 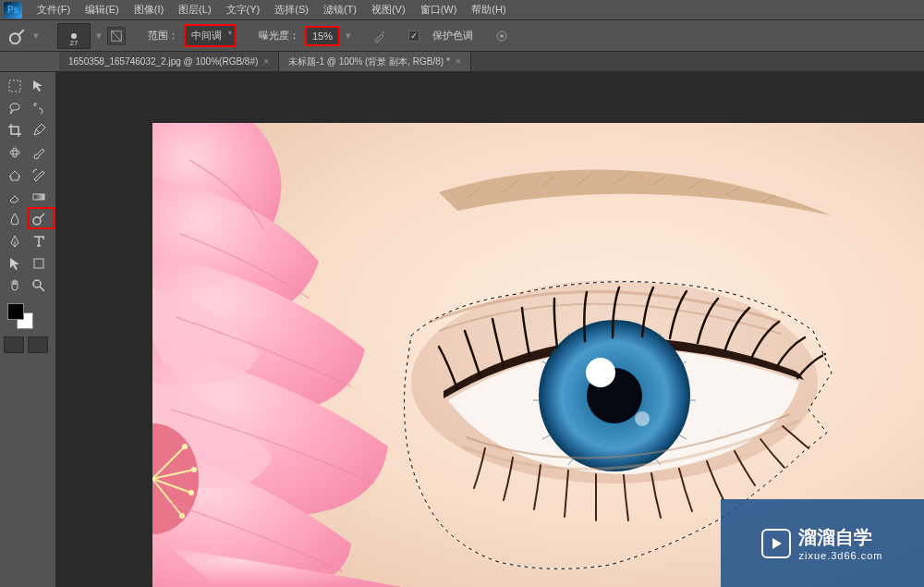 What do you see at coordinates (244, 9) in the screenshot?
I see `menu-type: 文字(Y)` at bounding box center [244, 9].